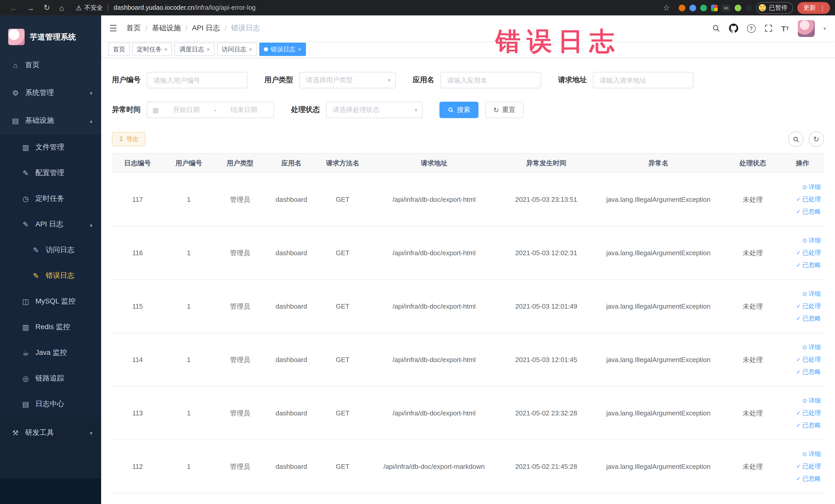 The width and height of the screenshot is (835, 504). Describe the element at coordinates (753, 163) in the screenshot. I see `col-status: 处理状态` at that location.